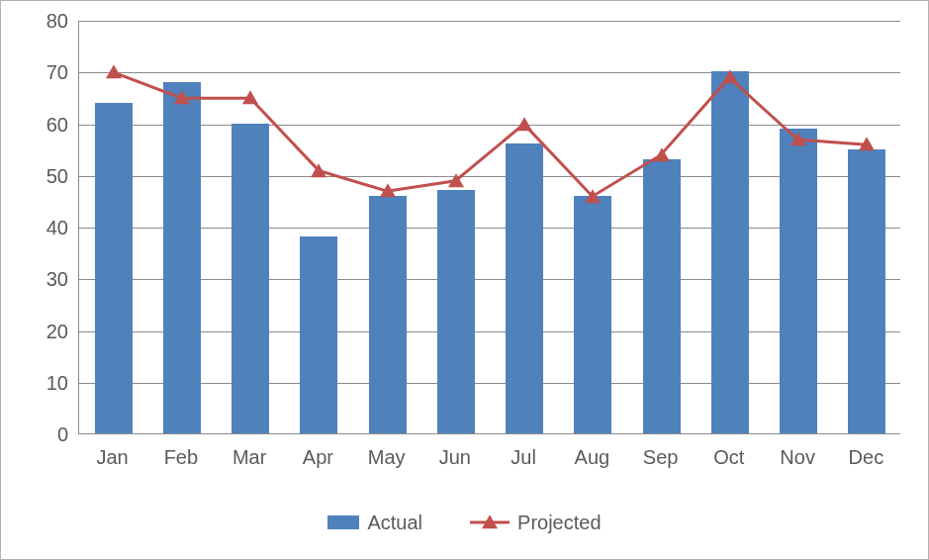  Describe the element at coordinates (48, 125) in the screenshot. I see `y-tick-label: 60` at that location.